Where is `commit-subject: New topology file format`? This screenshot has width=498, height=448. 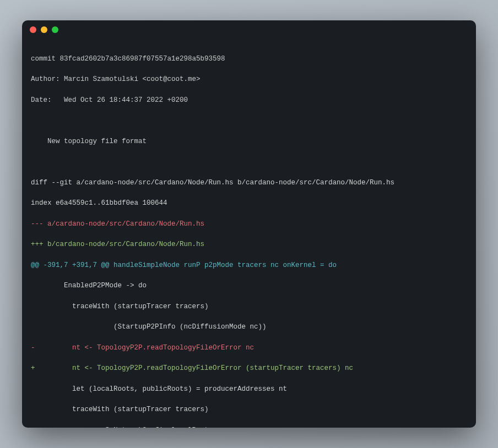 commit-subject: New topology file format is located at coordinates (249, 142).